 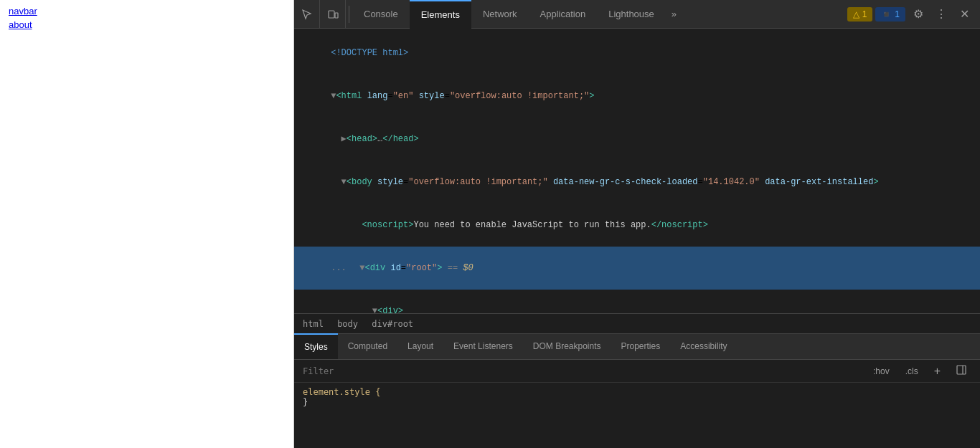 What do you see at coordinates (392, 324) in the screenshot?
I see `breadcrumb-divroot: div#root` at bounding box center [392, 324].